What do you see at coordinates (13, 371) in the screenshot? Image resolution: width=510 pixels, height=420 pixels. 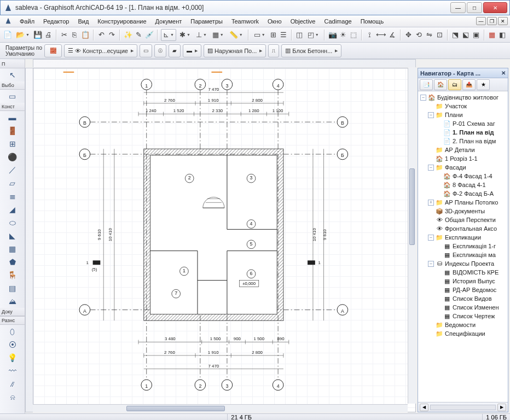 I see `spline-tool: 〰` at bounding box center [13, 371].